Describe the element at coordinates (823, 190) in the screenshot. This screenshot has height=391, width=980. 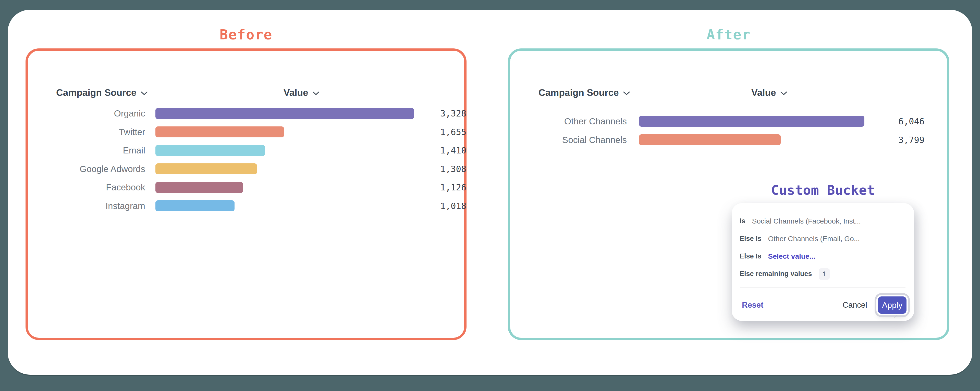
I see `custom-bucket-title: Custom Bucket` at that location.